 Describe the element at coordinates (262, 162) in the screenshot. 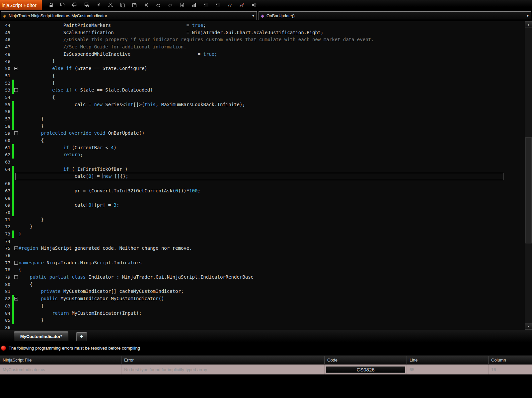

I see `code-line: 63` at that location.